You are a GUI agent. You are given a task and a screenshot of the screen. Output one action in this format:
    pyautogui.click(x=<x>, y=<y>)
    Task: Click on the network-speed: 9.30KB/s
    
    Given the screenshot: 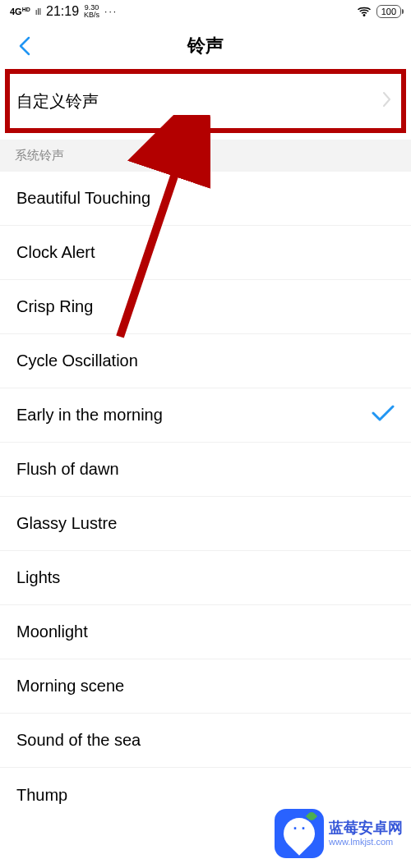 What is the action you would take?
    pyautogui.click(x=92, y=11)
    